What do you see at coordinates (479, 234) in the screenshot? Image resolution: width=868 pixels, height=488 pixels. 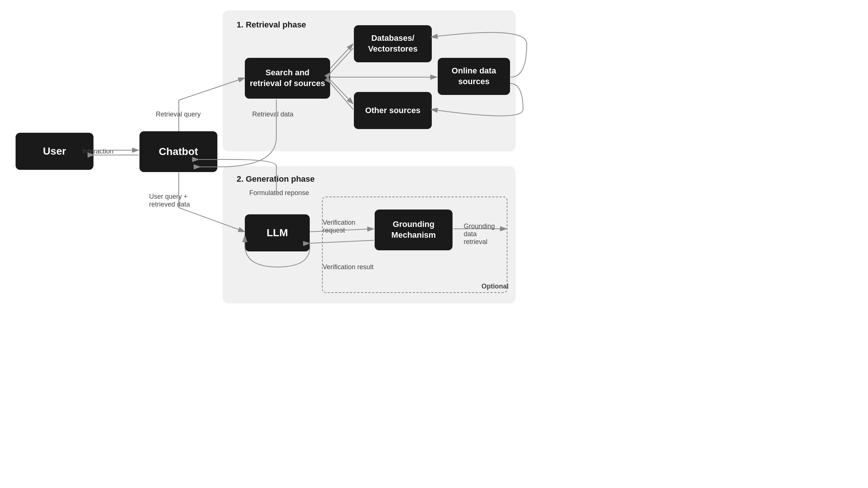 I see `grounding-data-label: Grounding data retrieval` at bounding box center [479, 234].